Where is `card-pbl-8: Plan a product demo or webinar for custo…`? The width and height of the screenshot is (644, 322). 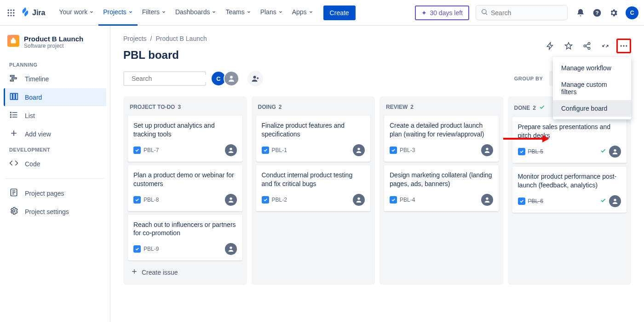 card-pbl-8: Plan a product demo or webinar for custo… is located at coordinates (185, 188).